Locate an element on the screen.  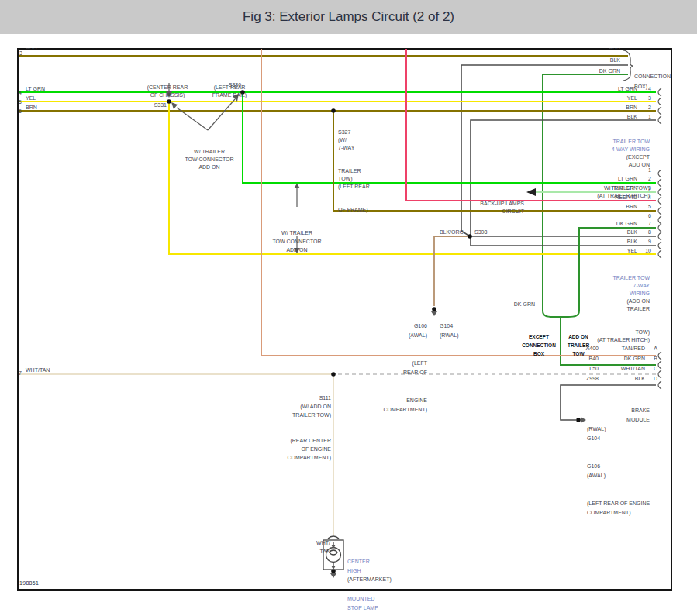
circuit-id: B40 is located at coordinates (581, 359).